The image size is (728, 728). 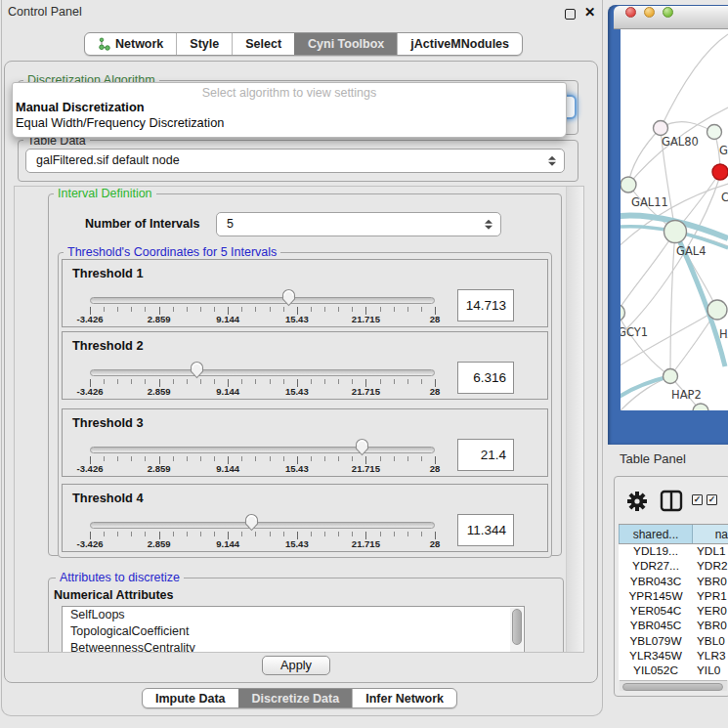 I want to click on table-cell: YER0, so click(x=710, y=612).